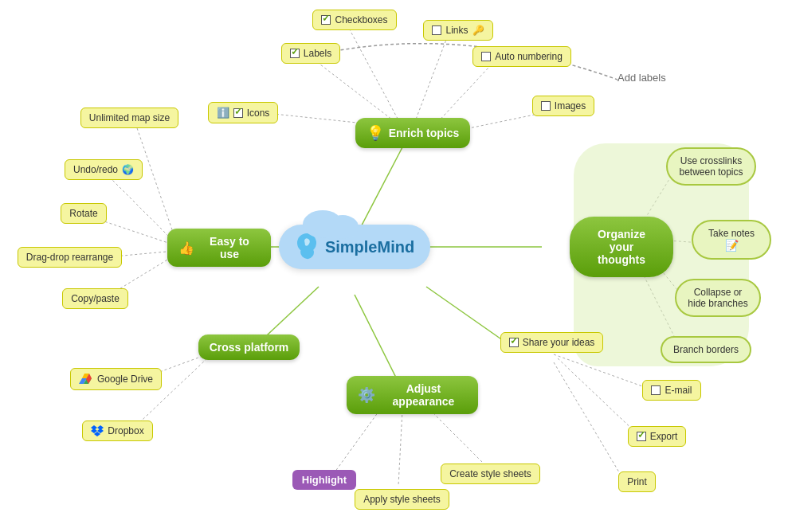  What do you see at coordinates (637, 482) in the screenshot?
I see `print-node: Print` at bounding box center [637, 482].